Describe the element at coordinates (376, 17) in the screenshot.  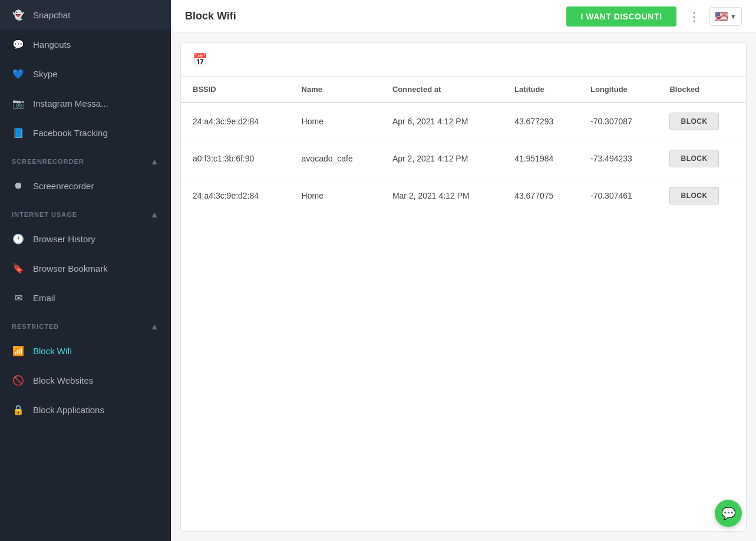
I see `page-title: Block Wifi` at that location.